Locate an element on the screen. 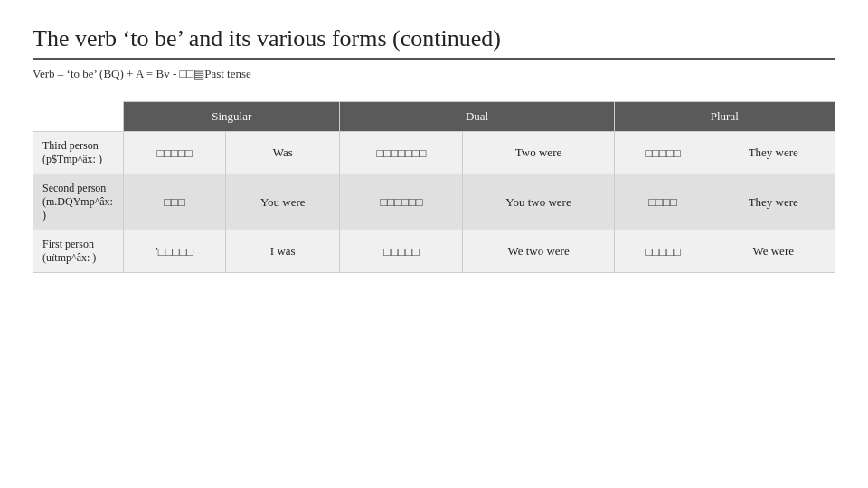 The height and width of the screenshot is (488, 868). header-dual: Dual is located at coordinates (477, 117).